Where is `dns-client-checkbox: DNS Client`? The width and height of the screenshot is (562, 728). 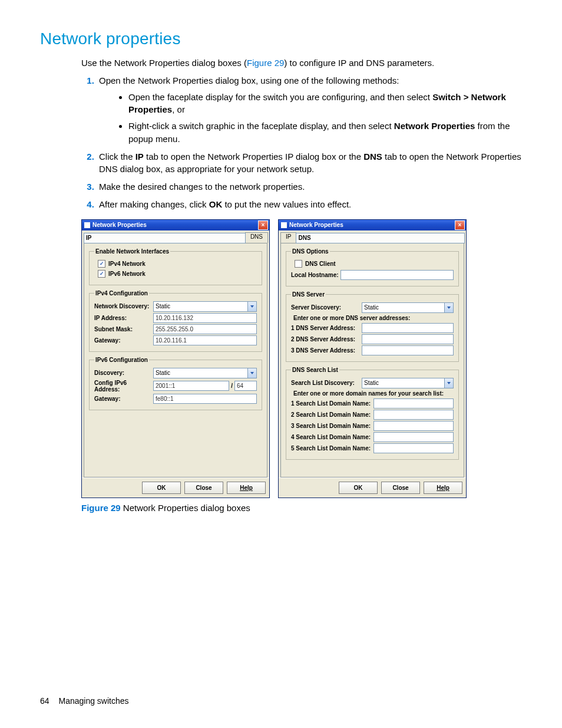
dns-client-checkbox: DNS Client is located at coordinates (374, 264).